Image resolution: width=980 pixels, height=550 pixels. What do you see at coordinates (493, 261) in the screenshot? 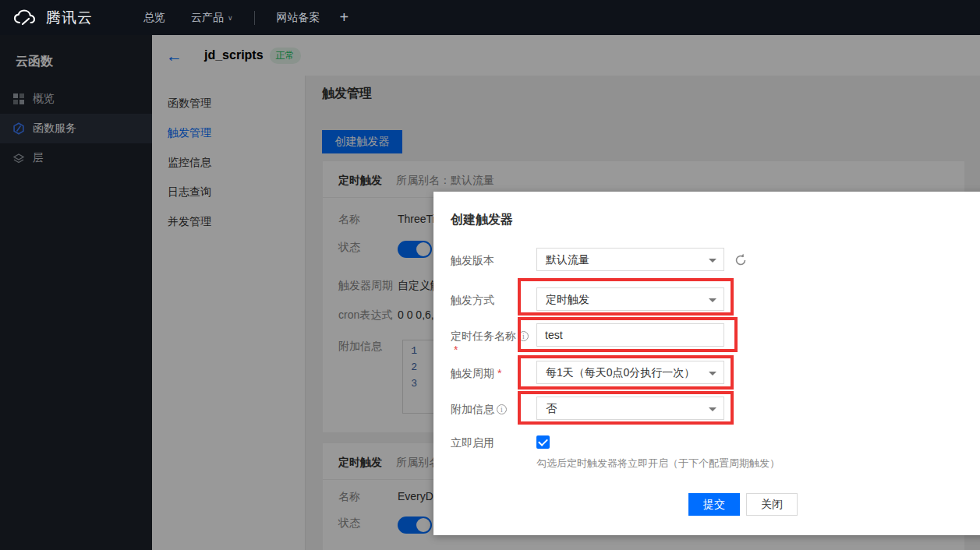
I see `label-trigger-version: 触发版本` at bounding box center [493, 261].